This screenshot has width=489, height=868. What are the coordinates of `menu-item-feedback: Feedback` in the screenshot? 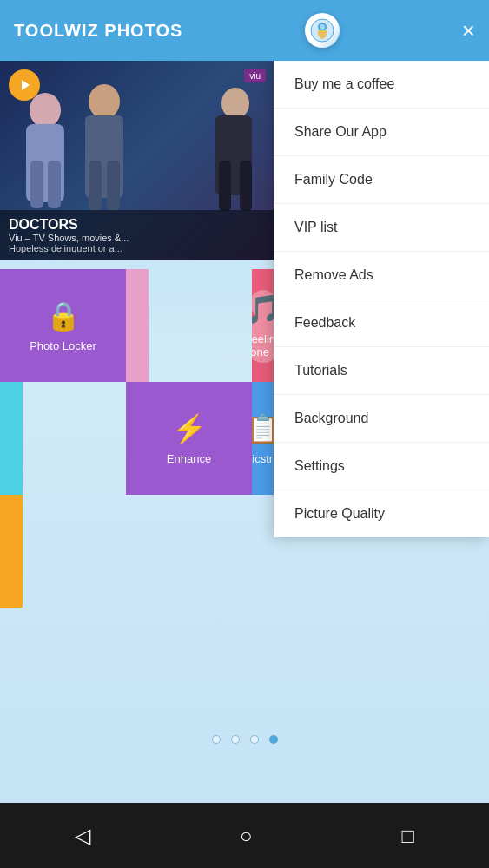 It's located at (381, 323).